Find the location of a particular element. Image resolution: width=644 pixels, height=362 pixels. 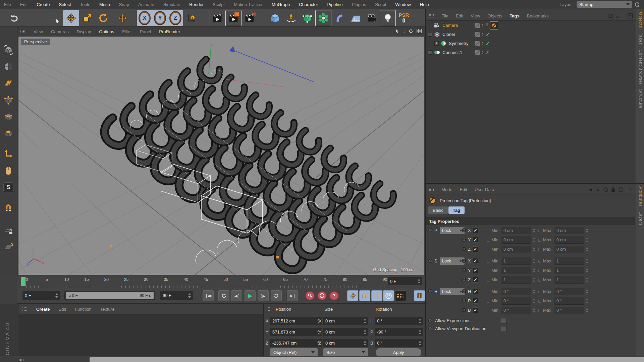

record-keyframe-button is located at coordinates (310, 296).